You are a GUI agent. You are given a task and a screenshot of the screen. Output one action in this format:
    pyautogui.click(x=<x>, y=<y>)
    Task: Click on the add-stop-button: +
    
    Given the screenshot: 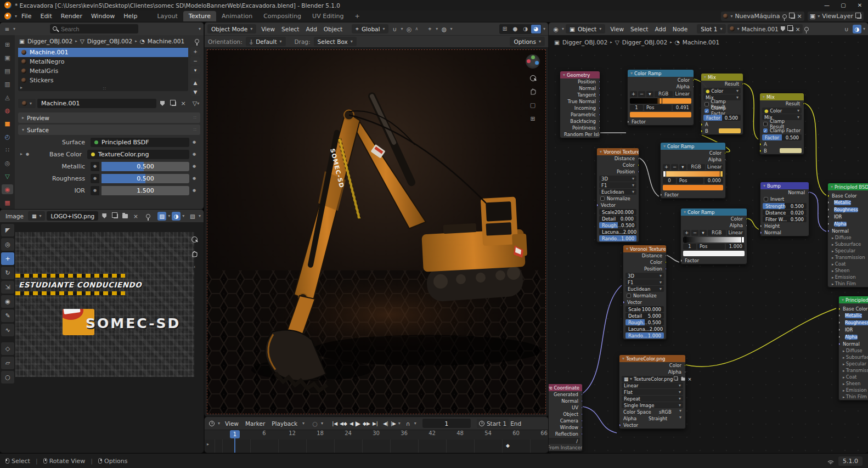 What is the action you would take?
    pyautogui.click(x=687, y=233)
    